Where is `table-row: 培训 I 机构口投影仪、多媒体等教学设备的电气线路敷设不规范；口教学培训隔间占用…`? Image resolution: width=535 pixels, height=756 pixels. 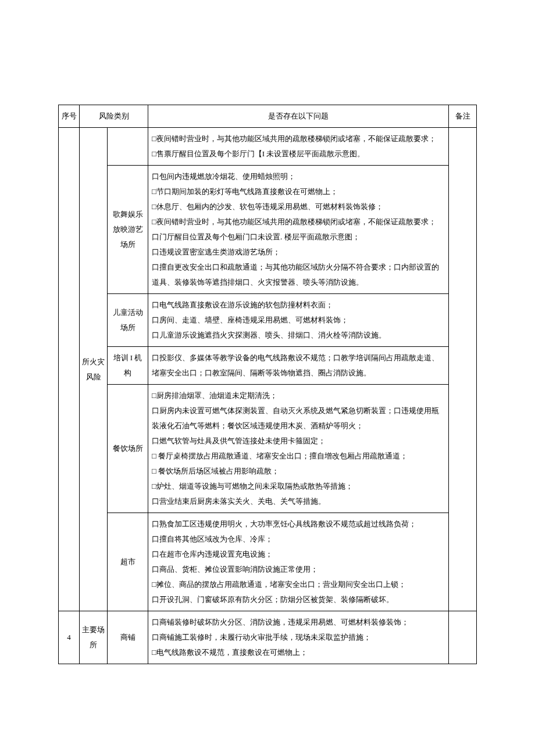 table-row: 培训 I 机构口投影仪、多媒体等教学设备的电气线路敷设不规范；口教学培训隔间占用… is located at coordinates (268, 366).